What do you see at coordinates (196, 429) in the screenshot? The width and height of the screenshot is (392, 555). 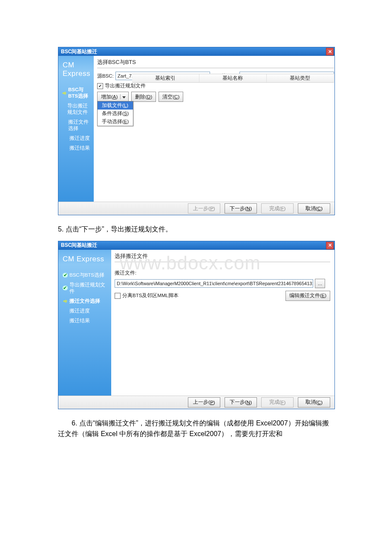 I see `caption-6: 6. 点击“编辑搬迁文件”，进行搬迁规划文件的编辑（成都使用 Excel2007…` at bounding box center [196, 429].